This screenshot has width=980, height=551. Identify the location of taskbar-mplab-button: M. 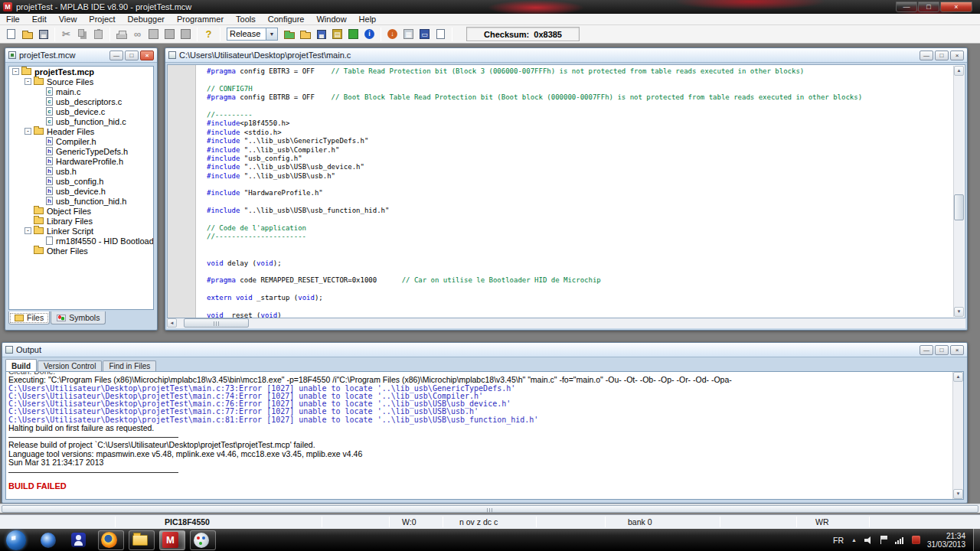
(172, 540).